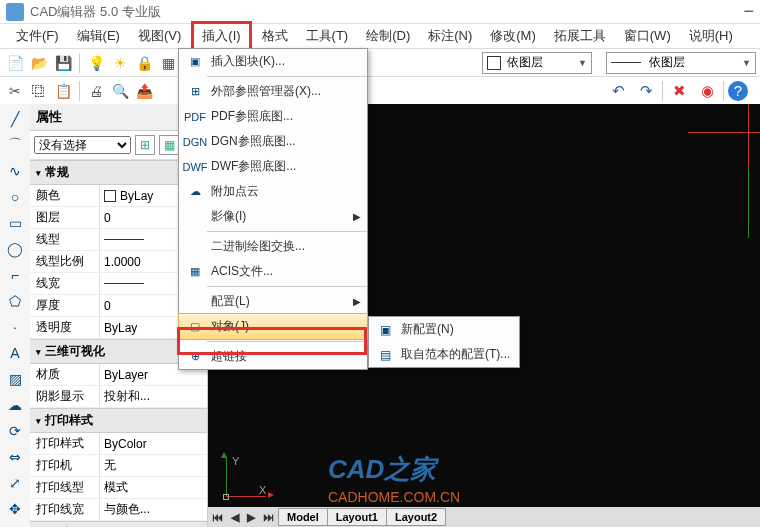 This screenshot has height=527, width=760. What do you see at coordinates (711, 36) in the screenshot?
I see `menu-help: 说明(H)` at bounding box center [711, 36].